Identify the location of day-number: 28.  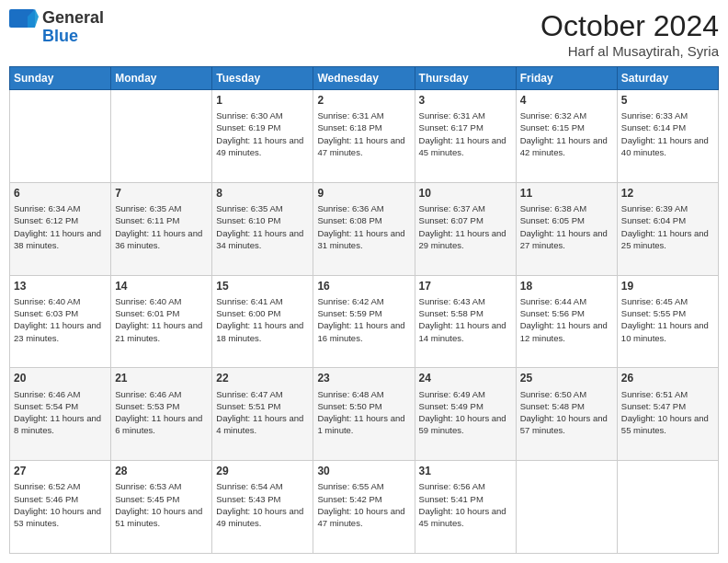
(162, 471).